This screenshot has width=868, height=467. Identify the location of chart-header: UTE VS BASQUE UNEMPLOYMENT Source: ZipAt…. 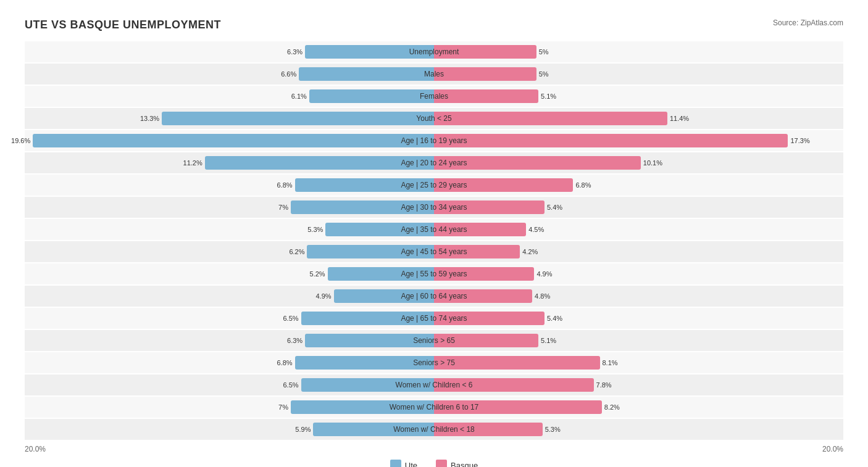
(434, 25).